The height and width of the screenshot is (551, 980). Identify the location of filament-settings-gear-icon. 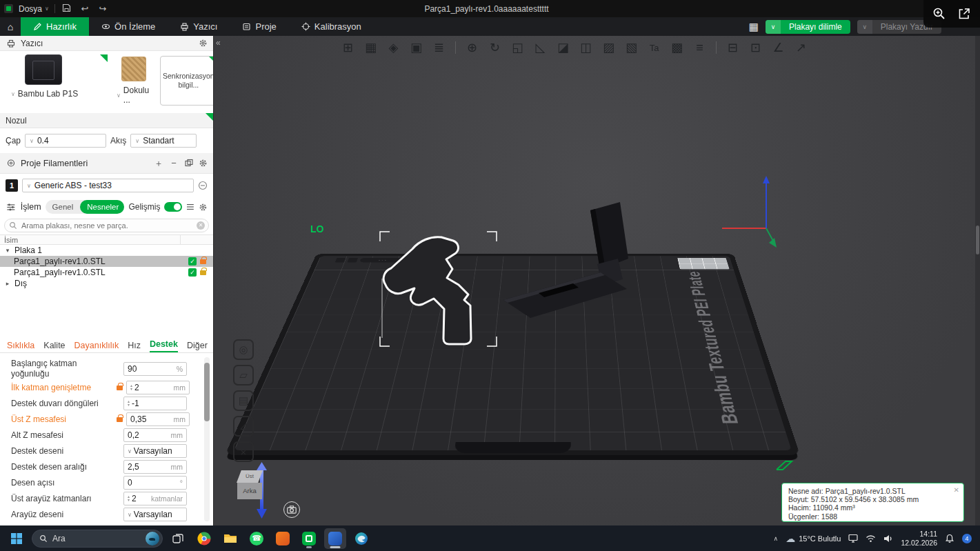
(203, 163).